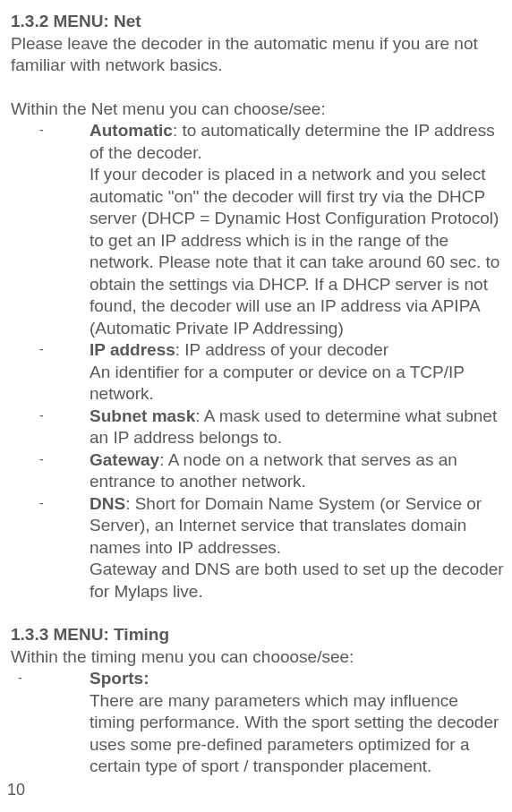 This screenshot has height=812, width=512. I want to click on heading-net: 1.3.2 MENU: Net, so click(258, 21).